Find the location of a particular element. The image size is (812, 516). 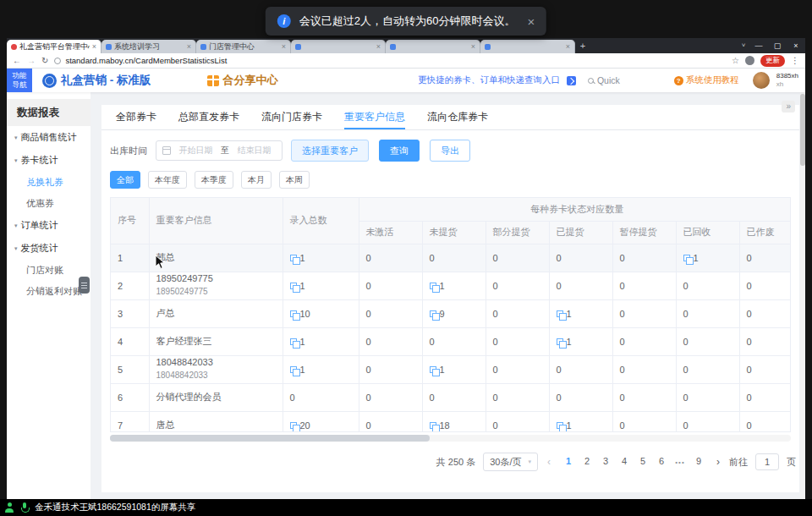

microphone-icon is located at coordinates (25, 508).